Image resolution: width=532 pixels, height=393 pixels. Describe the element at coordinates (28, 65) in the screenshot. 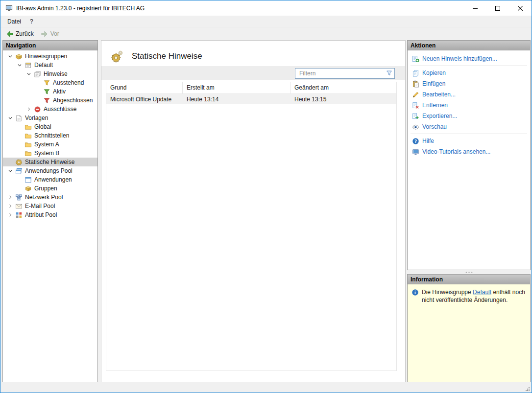

I see `hint-group-icon` at that location.